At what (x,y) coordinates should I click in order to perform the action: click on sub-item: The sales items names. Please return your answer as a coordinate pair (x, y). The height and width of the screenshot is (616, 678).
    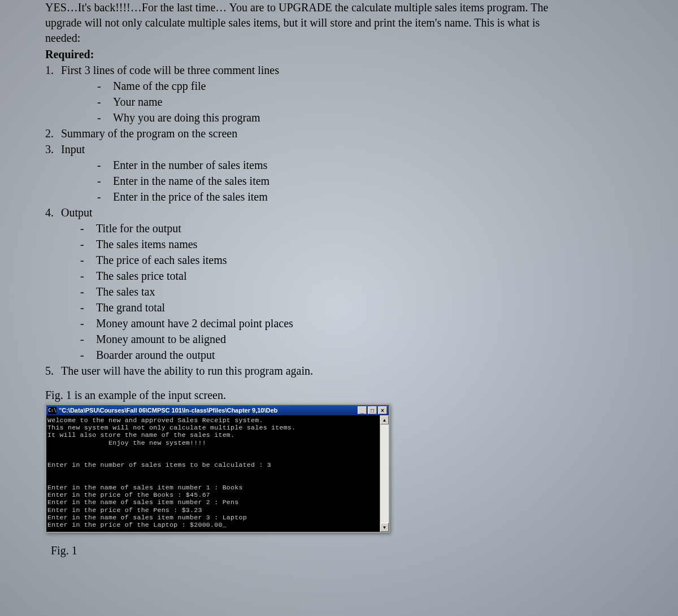
    Looking at the image, I should click on (364, 244).